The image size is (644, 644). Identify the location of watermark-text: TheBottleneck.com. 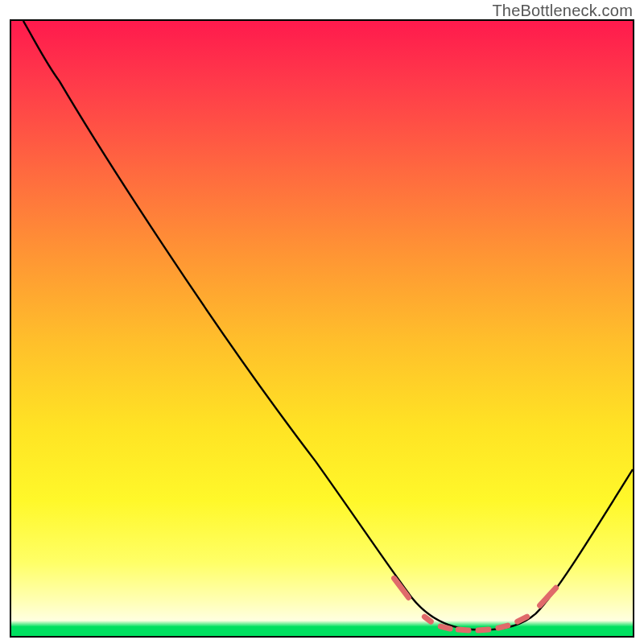
(562, 11).